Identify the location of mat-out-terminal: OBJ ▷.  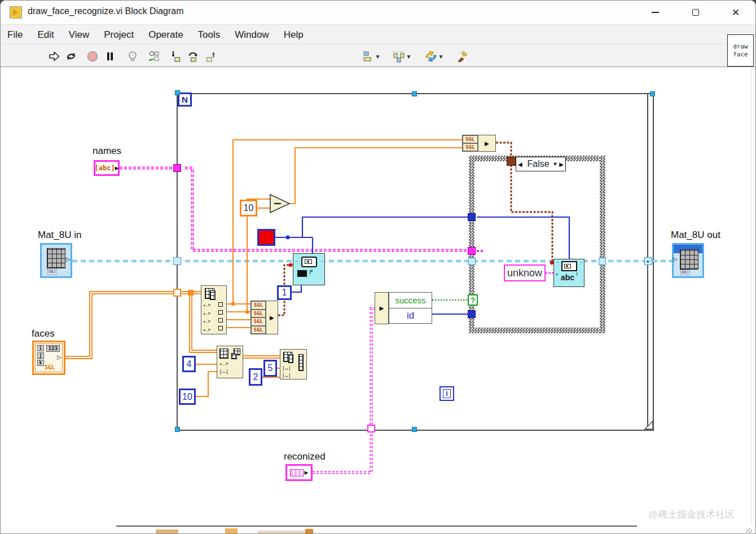
(688, 261).